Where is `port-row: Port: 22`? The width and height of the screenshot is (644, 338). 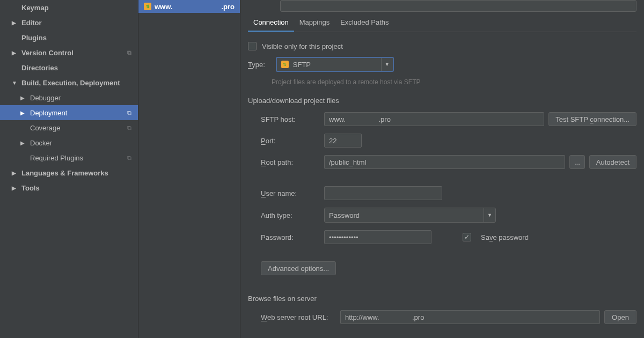
port-row: Port: 22 is located at coordinates (449, 141).